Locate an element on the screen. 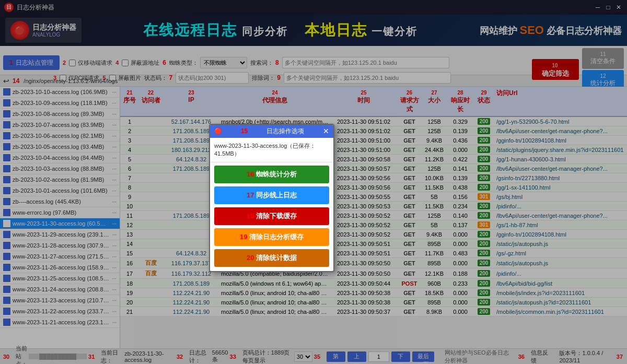 This screenshot has height=364, width=627. dialog-title-bar: 🔴 15 日志操作选项 ✕ is located at coordinates (272, 132).